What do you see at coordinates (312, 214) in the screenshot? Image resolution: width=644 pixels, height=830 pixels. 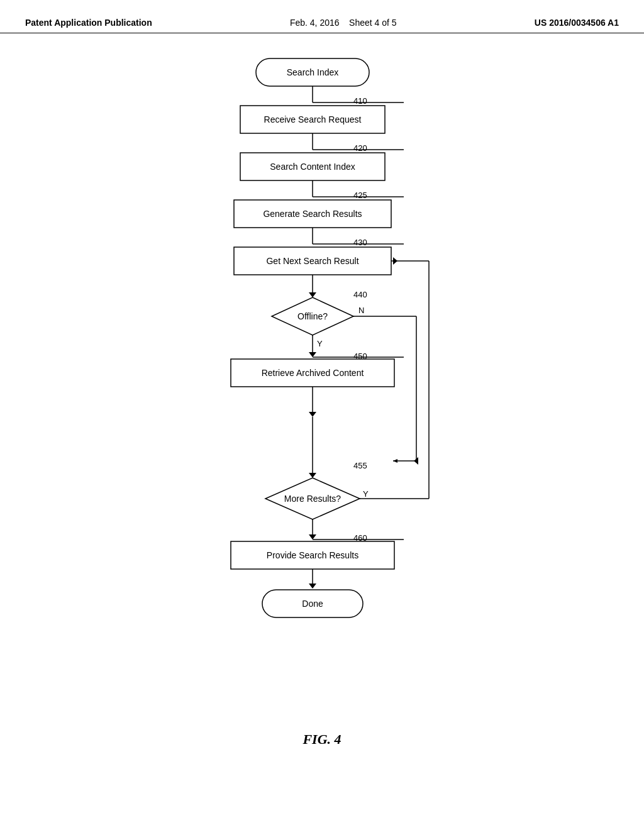 I see `node-generate-search-results: Generate Search Results` at bounding box center [312, 214].